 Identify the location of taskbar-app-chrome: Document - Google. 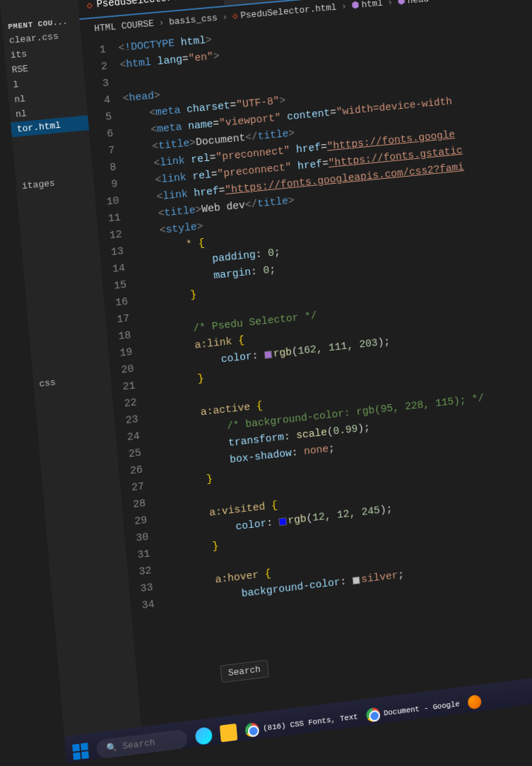
(413, 709).